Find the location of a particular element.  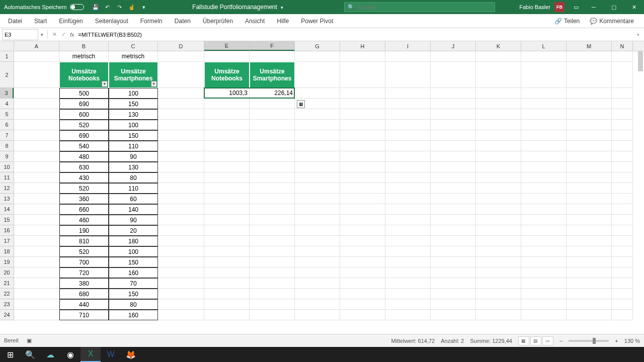

expand-formula-icon: ▾ is located at coordinates (639, 35).